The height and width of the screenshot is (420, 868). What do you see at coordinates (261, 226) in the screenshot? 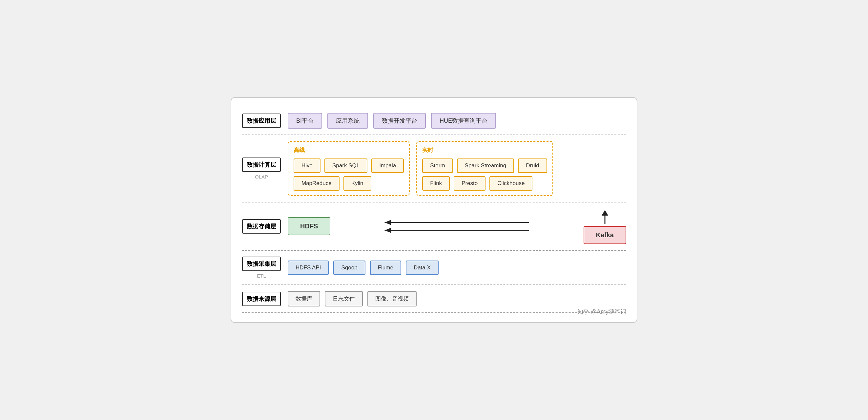
I see `storage-layer-label: 数据存储层` at bounding box center [261, 226].